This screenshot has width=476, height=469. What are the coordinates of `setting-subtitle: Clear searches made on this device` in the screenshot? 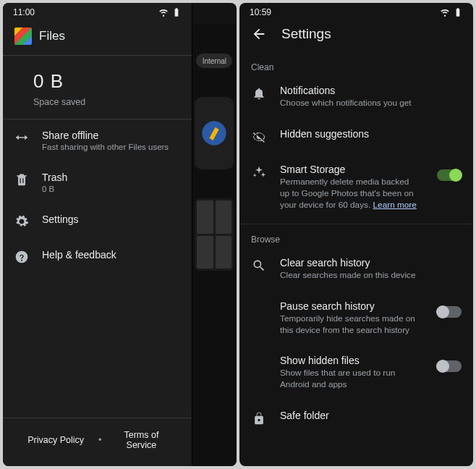 It's located at (369, 276).